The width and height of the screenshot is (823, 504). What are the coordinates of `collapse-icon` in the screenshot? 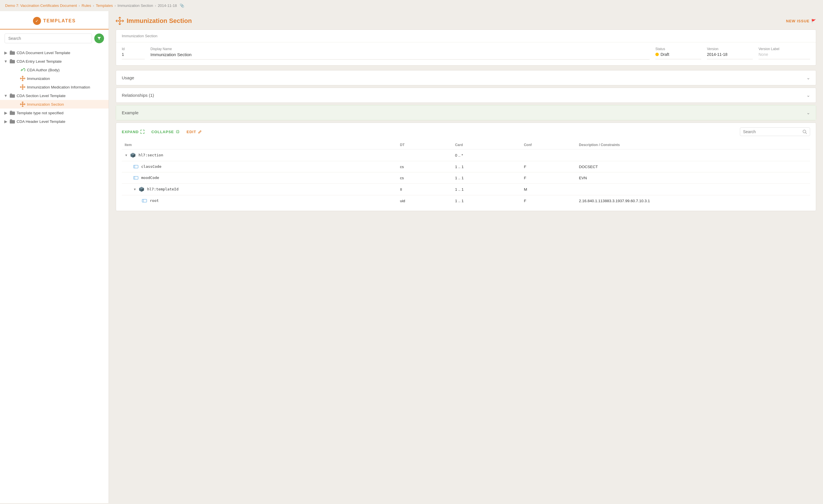 It's located at (178, 132).